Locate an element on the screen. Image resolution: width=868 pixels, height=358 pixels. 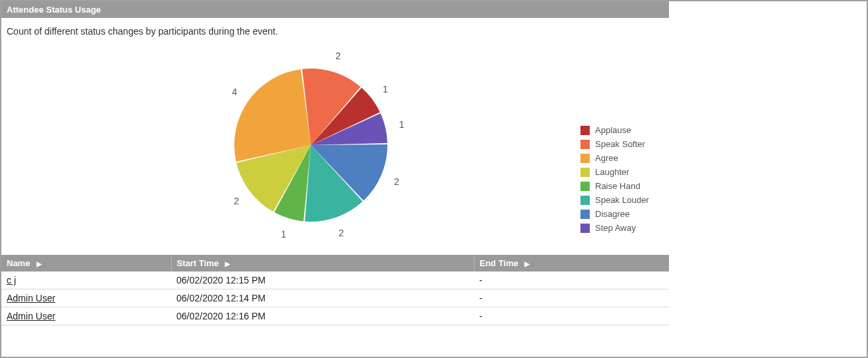
col-name: Name ▶ is located at coordinates (87, 264).